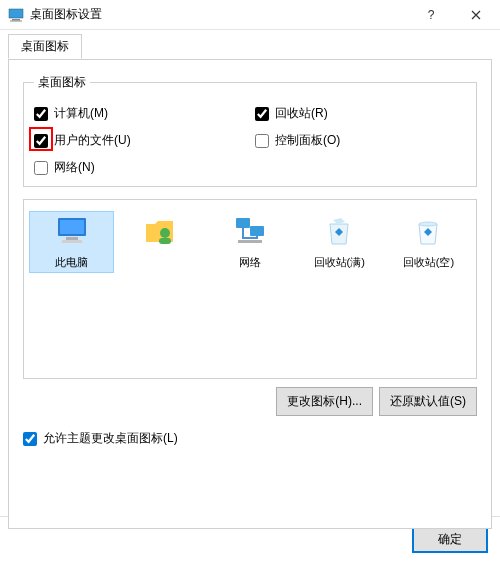 The image size is (500, 562). Describe the element at coordinates (308, 140) in the screenshot. I see `check-ctrlpanel-label: 控制面板(O)` at that location.